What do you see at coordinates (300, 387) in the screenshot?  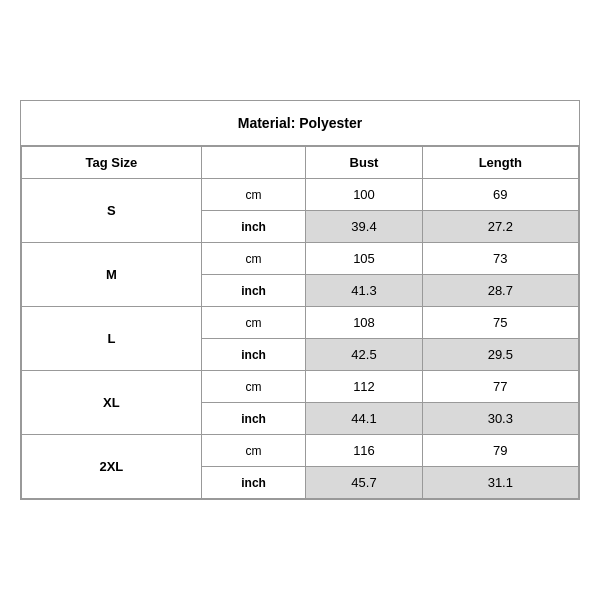 I see `table-row: XLcm11277` at bounding box center [300, 387].